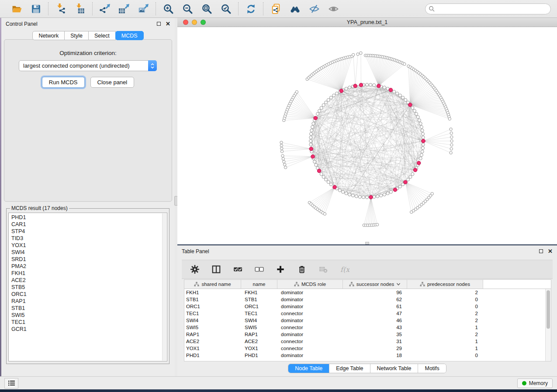  I want to click on mcds-result-item: PMA2, so click(88, 266).